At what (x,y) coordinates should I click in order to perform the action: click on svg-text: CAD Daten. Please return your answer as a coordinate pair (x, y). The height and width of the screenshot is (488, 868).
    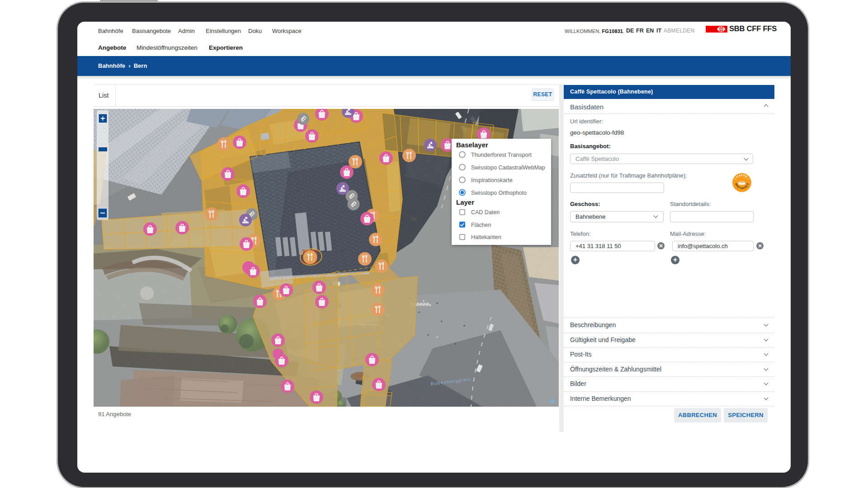
    Looking at the image, I should click on (486, 212).